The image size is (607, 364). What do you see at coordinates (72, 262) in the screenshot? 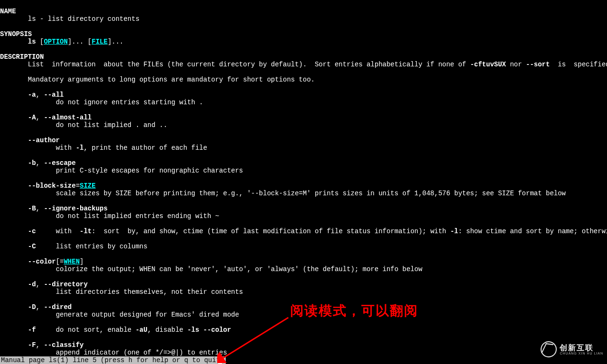
I see `opt-color-arg: WHEN` at bounding box center [72, 262].